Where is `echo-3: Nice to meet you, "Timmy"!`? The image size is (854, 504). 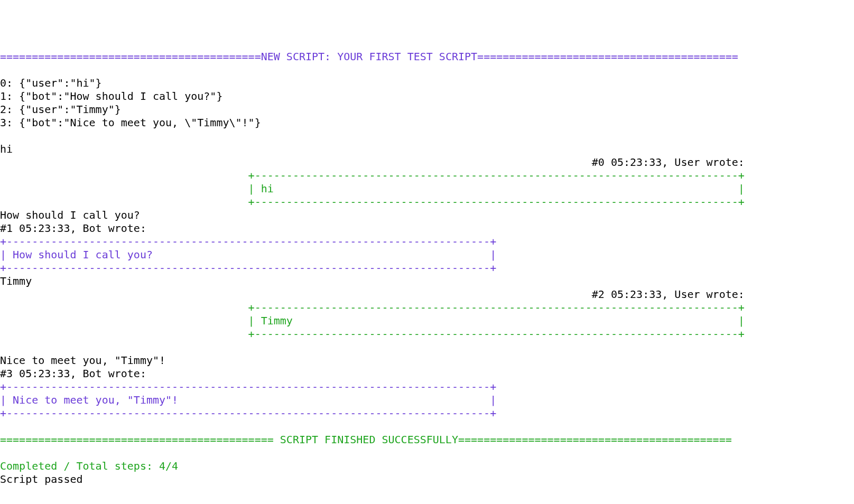 echo-3: Nice to meet you, "Timmy"! is located at coordinates (82, 360).